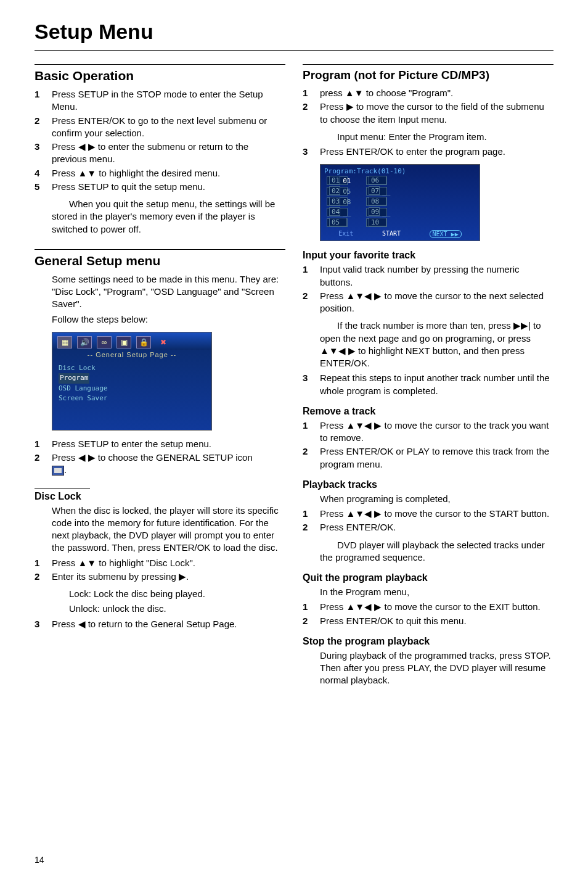 This screenshot has width=588, height=882. What do you see at coordinates (160, 458) in the screenshot?
I see `general-setup-steps: Press SETUP to enter the setup menu. Pre…` at bounding box center [160, 458].